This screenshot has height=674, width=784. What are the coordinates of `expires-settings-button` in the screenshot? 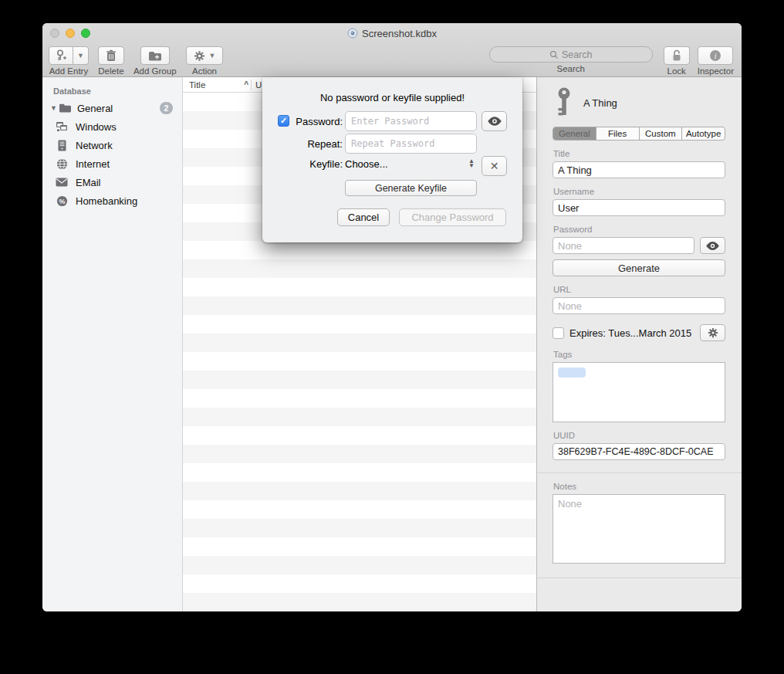 It's located at (713, 333).